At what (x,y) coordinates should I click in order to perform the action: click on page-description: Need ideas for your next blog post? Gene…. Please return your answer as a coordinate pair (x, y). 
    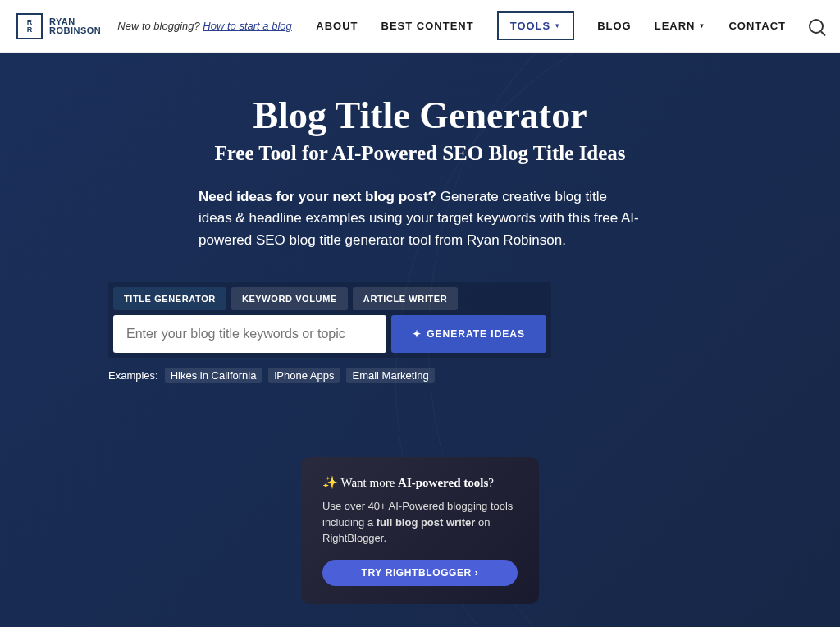
    Looking at the image, I should click on (420, 218).